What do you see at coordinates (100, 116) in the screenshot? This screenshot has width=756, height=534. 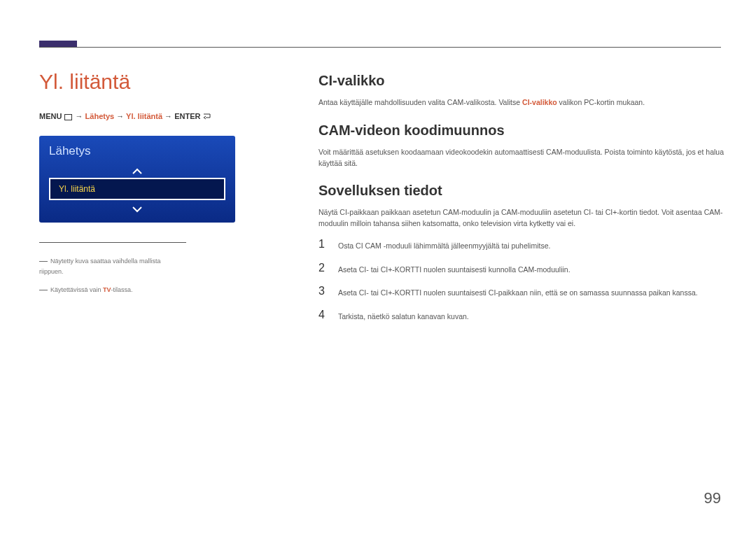 I see `breadcrumb-path1: Lähetys` at bounding box center [100, 116].